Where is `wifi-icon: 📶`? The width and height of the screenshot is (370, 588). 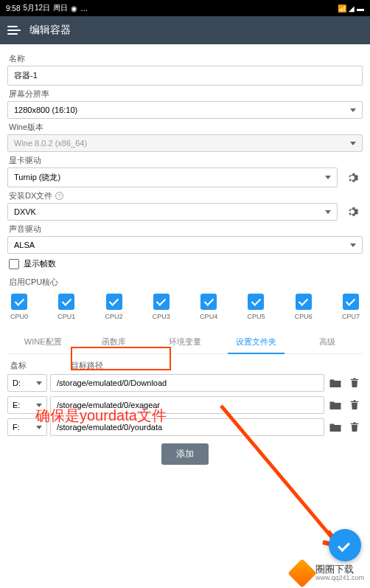
wifi-icon: 📶 is located at coordinates (342, 9).